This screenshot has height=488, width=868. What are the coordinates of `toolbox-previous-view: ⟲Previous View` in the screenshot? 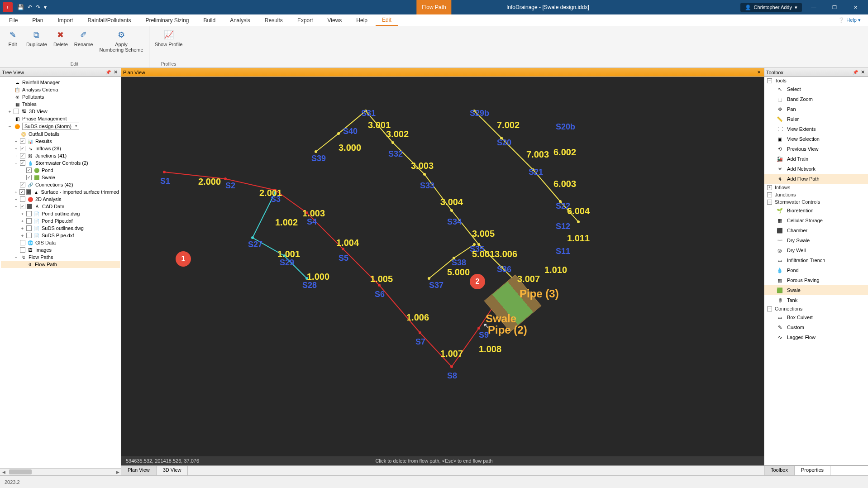 It's located at (816, 149).